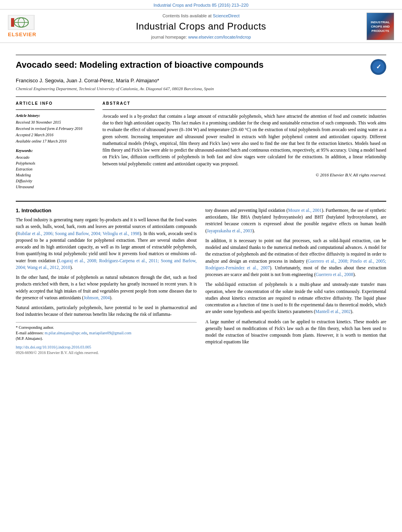 The width and height of the screenshot is (402, 532). Describe the element at coordinates (106, 244) in the screenshot. I see `intro-para-1: The food industry is generating many org…` at that location.